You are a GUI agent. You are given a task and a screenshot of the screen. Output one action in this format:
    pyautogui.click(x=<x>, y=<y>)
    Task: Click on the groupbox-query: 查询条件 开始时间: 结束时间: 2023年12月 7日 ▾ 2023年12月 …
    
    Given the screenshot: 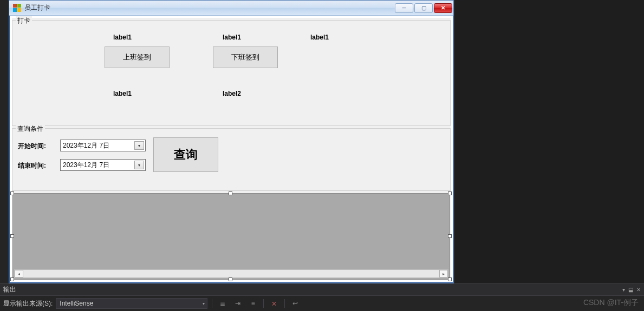 What is the action you would take?
    pyautogui.click(x=231, y=160)
    